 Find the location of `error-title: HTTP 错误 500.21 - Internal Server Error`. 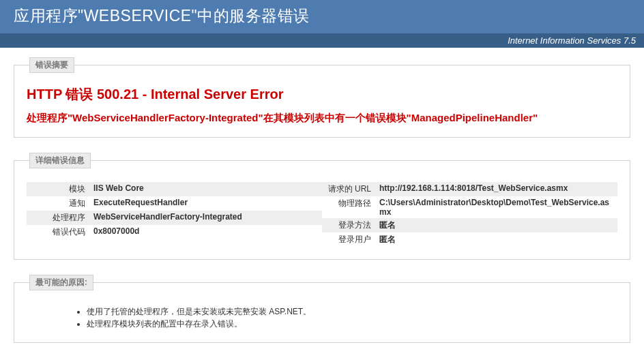

error-title: HTTP 错误 500.21 - Internal Server Error is located at coordinates (322, 94).